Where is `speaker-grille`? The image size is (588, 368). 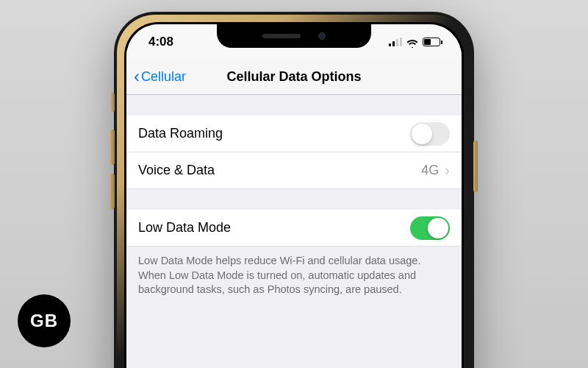
speaker-grille is located at coordinates (282, 36).